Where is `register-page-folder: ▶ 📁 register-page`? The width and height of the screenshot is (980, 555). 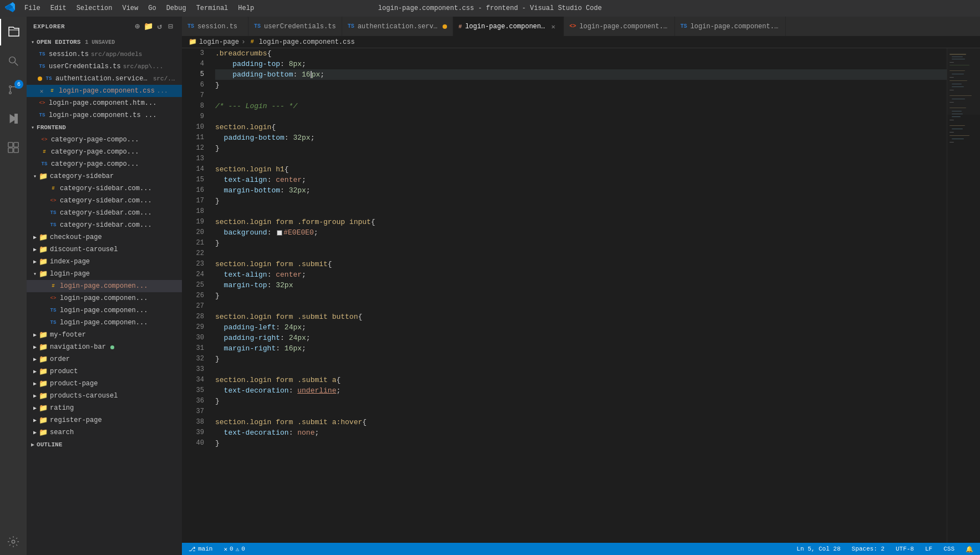 register-page-folder: ▶ 📁 register-page is located at coordinates (104, 420).